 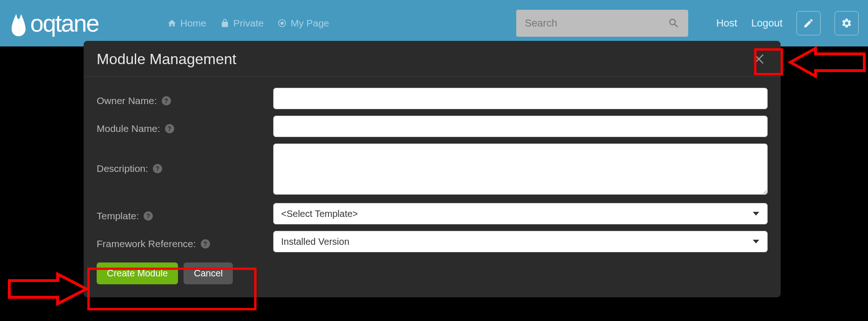 I want to click on nav-mypage-label: My Page, so click(x=309, y=23).